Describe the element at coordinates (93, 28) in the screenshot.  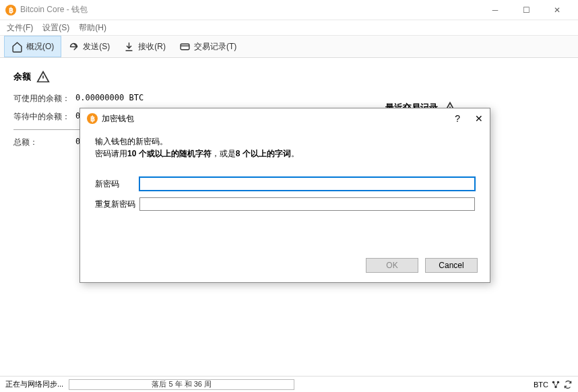
I see `menu-help: 帮助(H)` at that location.